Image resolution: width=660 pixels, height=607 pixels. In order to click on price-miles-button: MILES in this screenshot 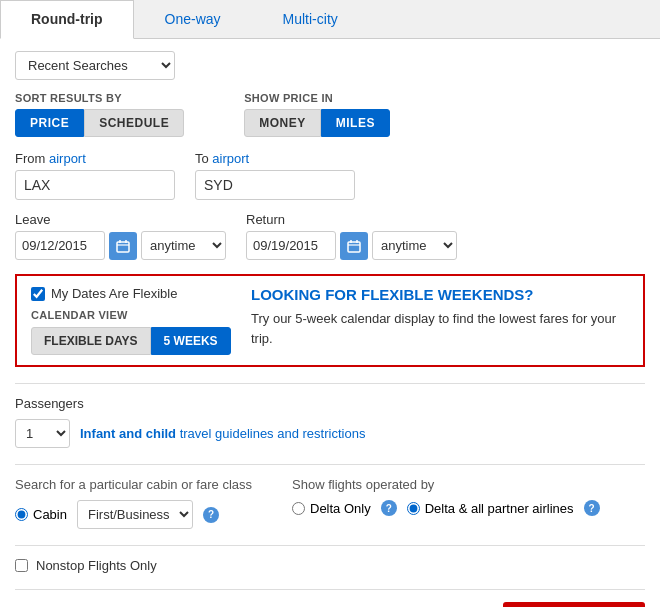, I will do `click(356, 123)`.